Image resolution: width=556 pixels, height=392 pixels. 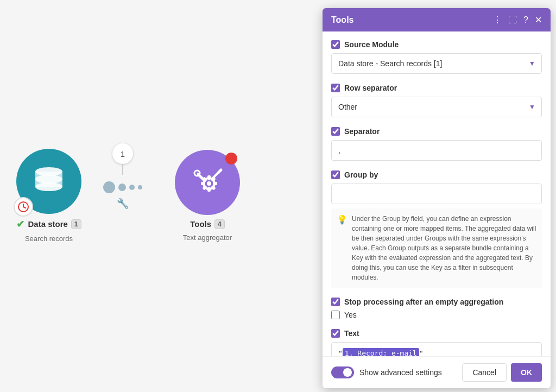 I want to click on text-header: Text, so click(x=437, y=333).